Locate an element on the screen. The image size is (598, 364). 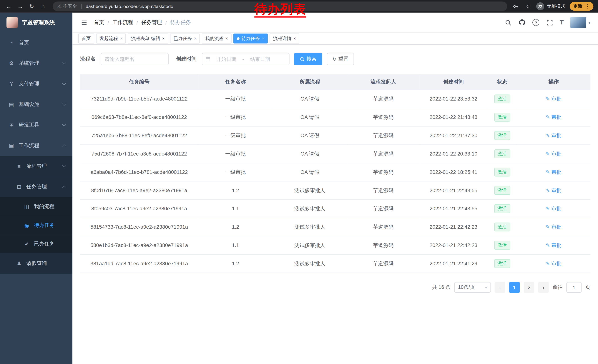
sidebar-item-home: ◔ 首页 is located at coordinates (36, 43).